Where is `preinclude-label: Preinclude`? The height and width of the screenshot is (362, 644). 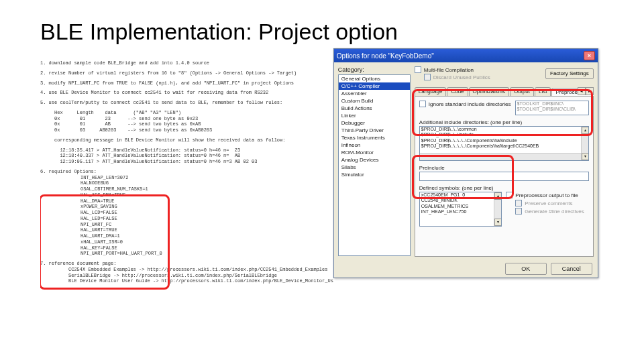
preinclude-label: Preinclude is located at coordinates (504, 168).